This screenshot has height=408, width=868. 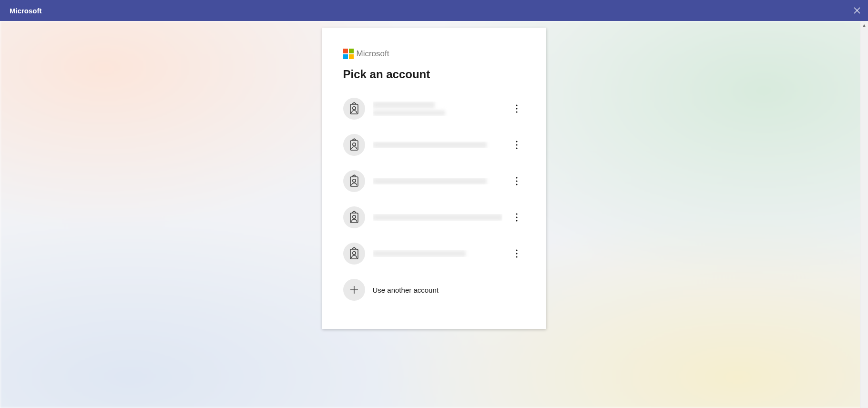 What do you see at coordinates (857, 10) in the screenshot?
I see `close-button` at bounding box center [857, 10].